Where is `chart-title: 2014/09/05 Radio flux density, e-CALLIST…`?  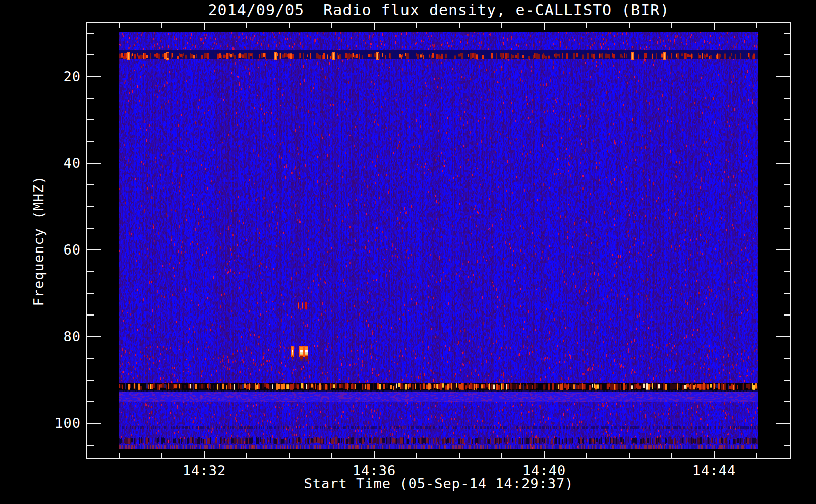 chart-title: 2014/09/05 Radio flux density, e-CALLIST… is located at coordinates (439, 10).